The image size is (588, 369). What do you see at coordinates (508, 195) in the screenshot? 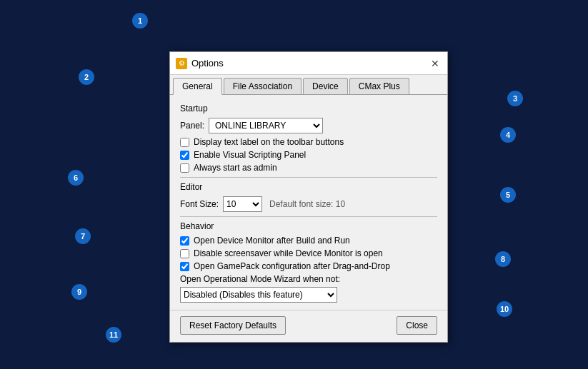
I see `annotation-5: 5` at bounding box center [508, 195].